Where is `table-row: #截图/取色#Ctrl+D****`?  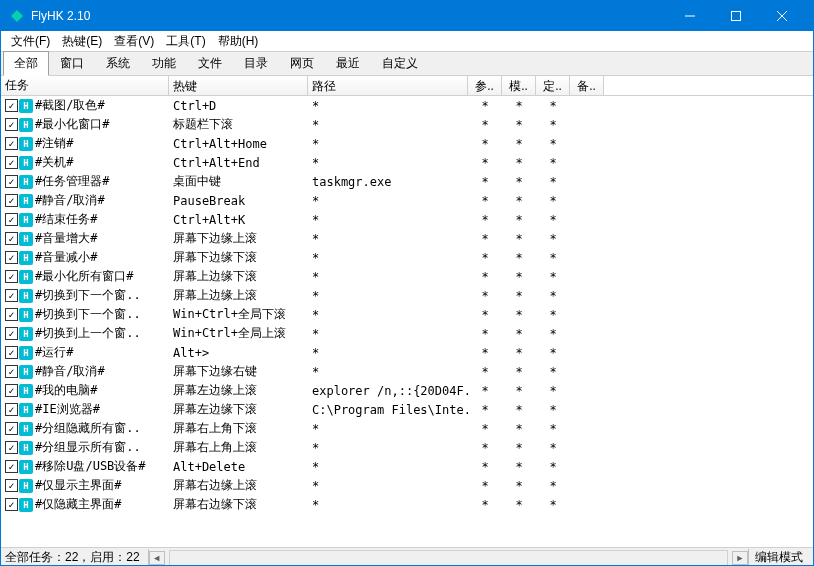
table-row: #截图/取色#Ctrl+D**** is located at coordinates (407, 106).